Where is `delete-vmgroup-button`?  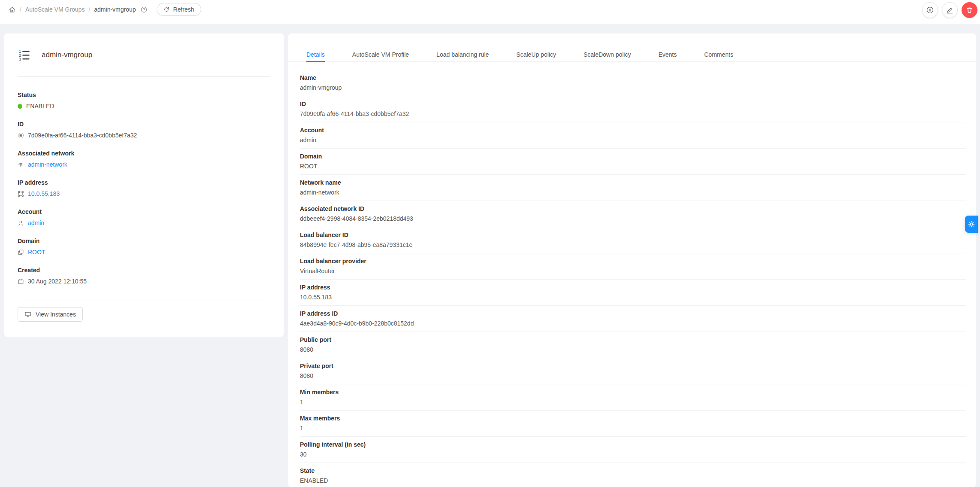
delete-vmgroup-button is located at coordinates (970, 10).